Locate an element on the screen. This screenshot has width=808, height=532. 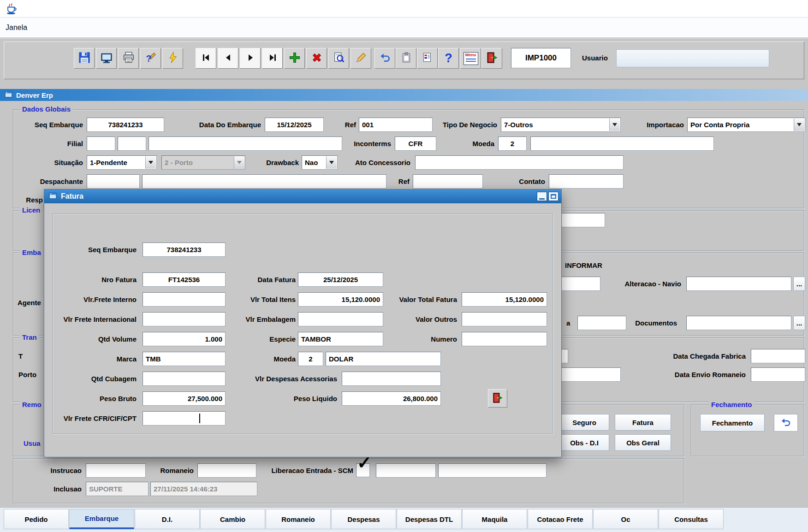
embarque-small-field is located at coordinates (602, 323).